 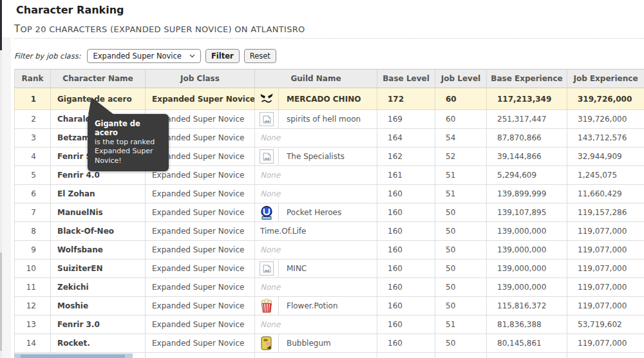 I want to click on table-row: 10 SuiziterEN Expanded Super Novice MINC…, so click(x=330, y=269).